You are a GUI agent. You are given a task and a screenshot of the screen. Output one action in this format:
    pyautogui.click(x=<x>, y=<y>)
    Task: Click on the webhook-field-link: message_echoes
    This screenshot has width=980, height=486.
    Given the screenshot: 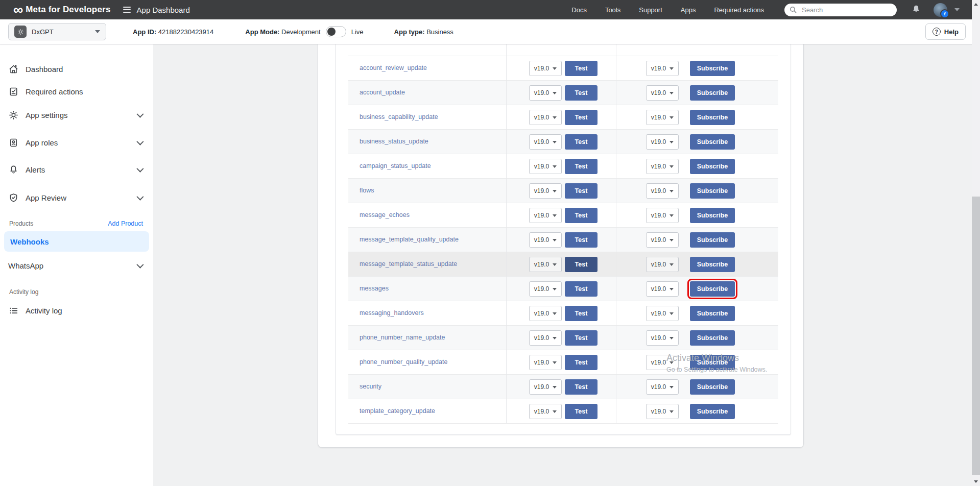 What is the action you would take?
    pyautogui.click(x=385, y=215)
    